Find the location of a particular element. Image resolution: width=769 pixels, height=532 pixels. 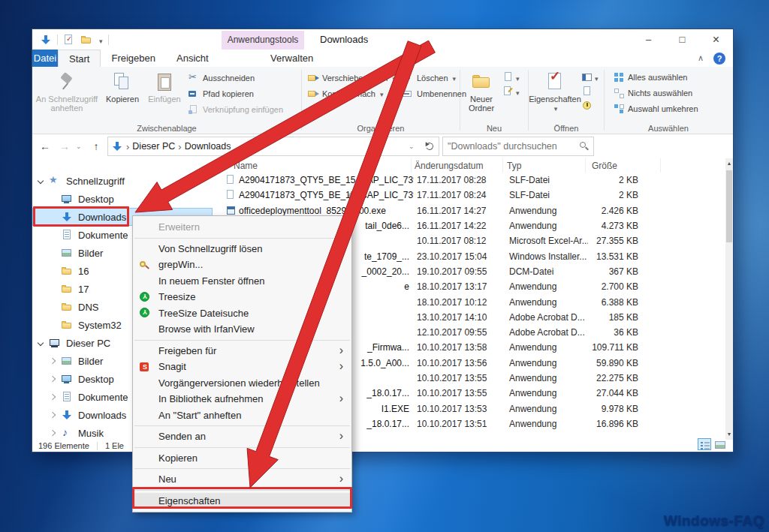

context-menu-item: TreeSize Dateisuche is located at coordinates (242, 314).